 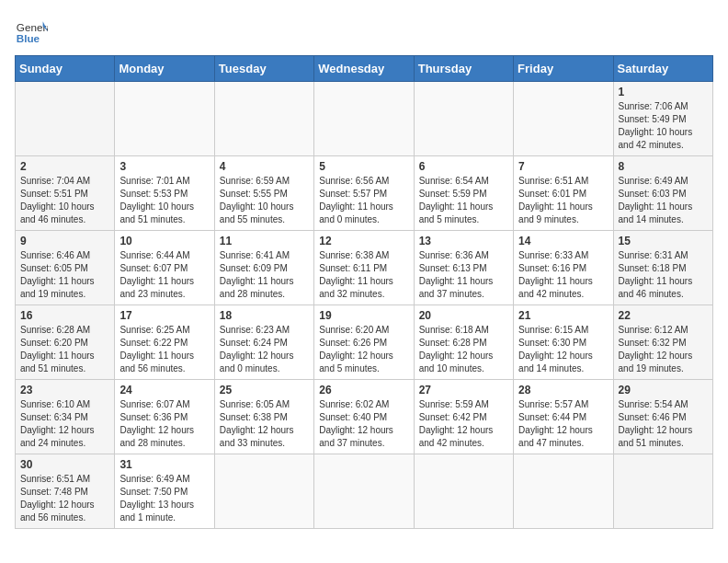 I want to click on header-monday: Monday, so click(x=165, y=69).